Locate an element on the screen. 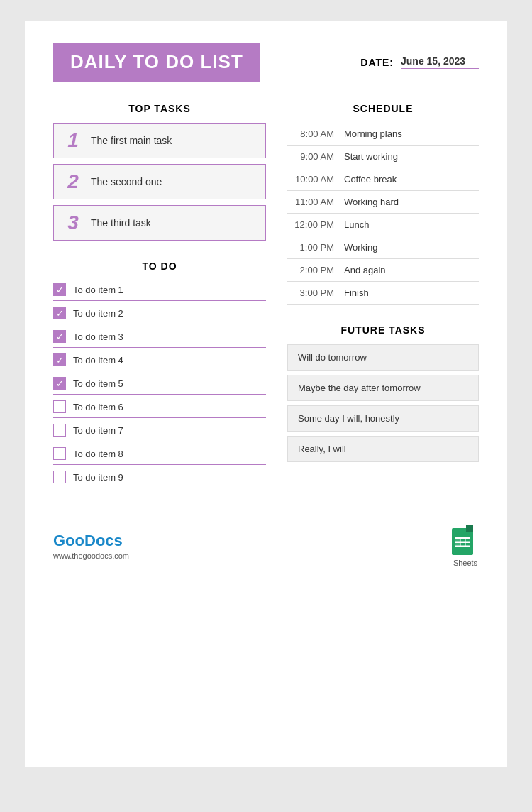 The width and height of the screenshot is (532, 812). schedule-row: 9:00 AM Start working is located at coordinates (383, 157).